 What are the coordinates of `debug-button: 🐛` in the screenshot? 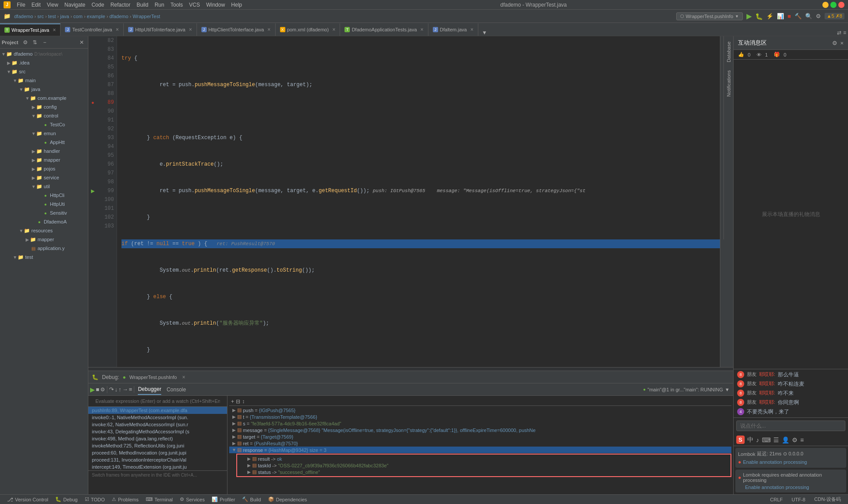 It's located at (759, 16).